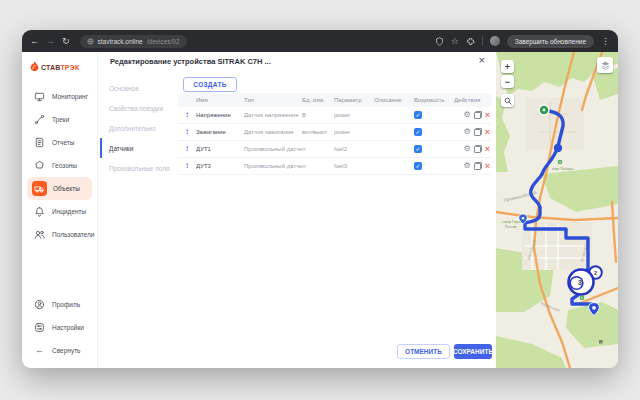 The image size is (640, 400). What do you see at coordinates (134, 42) in the screenshot?
I see `address-bar: stavtrack.online/devices/92` at bounding box center [134, 42].